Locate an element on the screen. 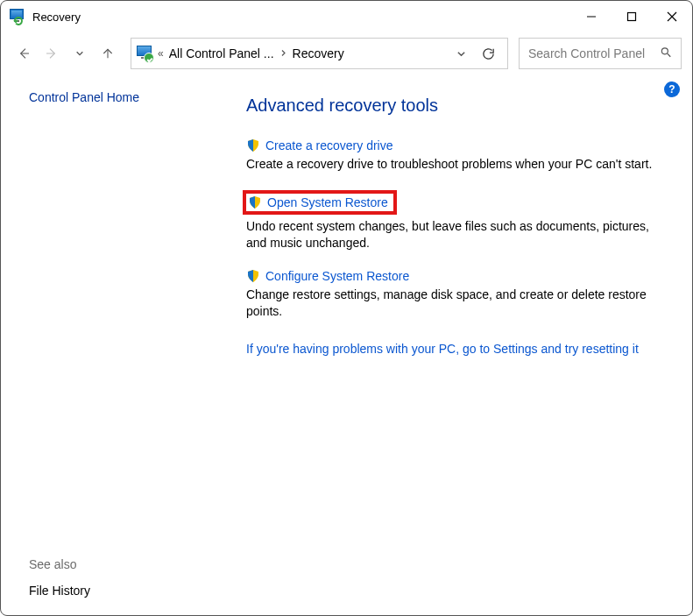 The height and width of the screenshot is (616, 693). help-button: ? is located at coordinates (672, 89).